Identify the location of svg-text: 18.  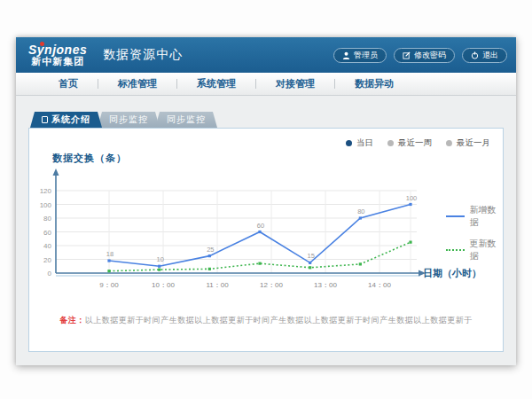
(110, 254).